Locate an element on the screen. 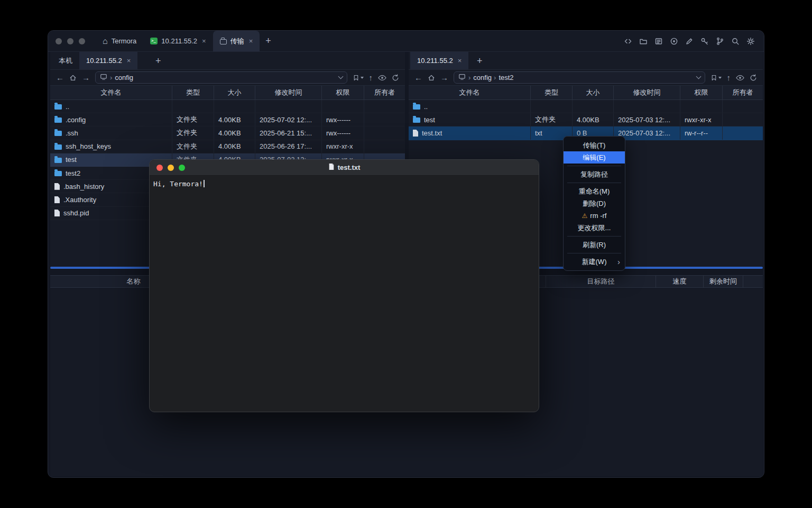  app-tab: Termora is located at coordinates (119, 41).